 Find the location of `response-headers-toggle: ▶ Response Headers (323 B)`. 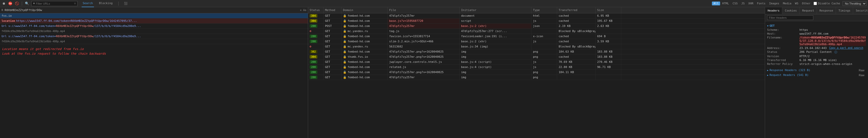

response-headers-toggle: ▶ Response Headers (323 B) is located at coordinates (789, 70).